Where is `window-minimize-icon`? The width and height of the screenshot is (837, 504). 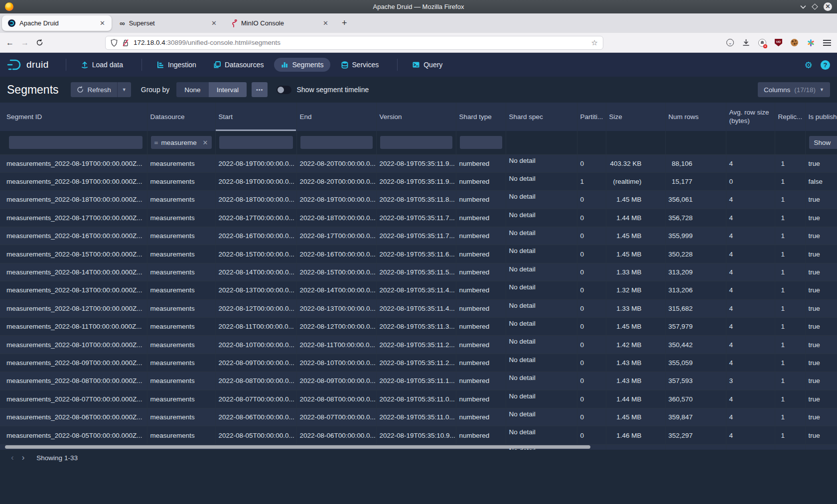
window-minimize-icon is located at coordinates (803, 7).